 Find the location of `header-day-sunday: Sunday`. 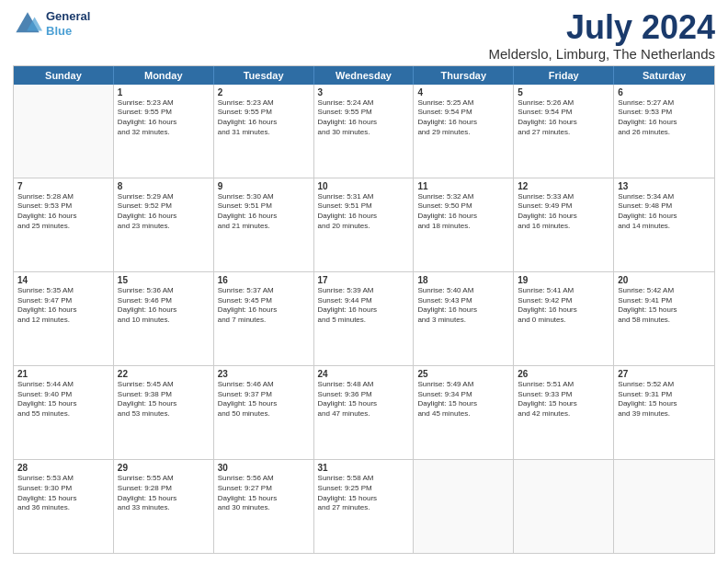

header-day-sunday: Sunday is located at coordinates (64, 75).